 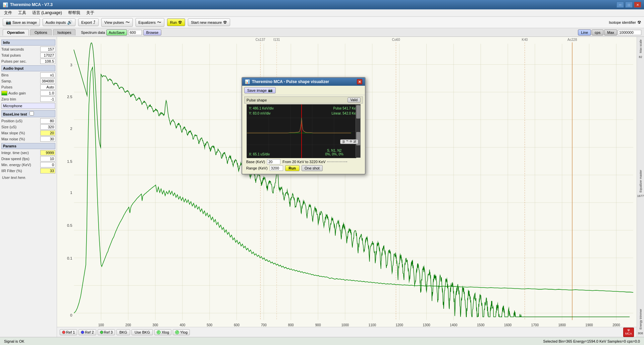 I want to click on info-section-header: Info, so click(x=28, y=43).